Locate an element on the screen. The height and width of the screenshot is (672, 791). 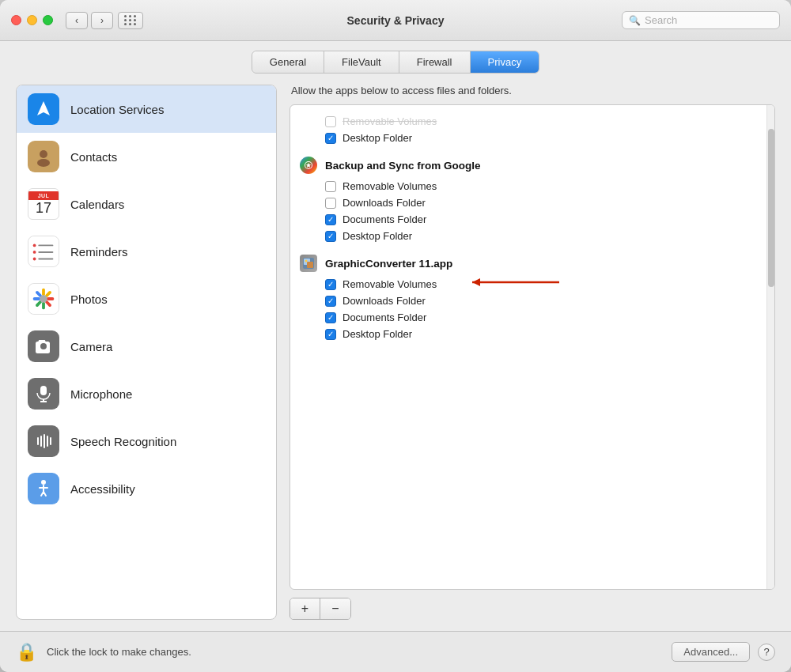
speech-recognition-label: Speech Recognition is located at coordinates (123, 441).